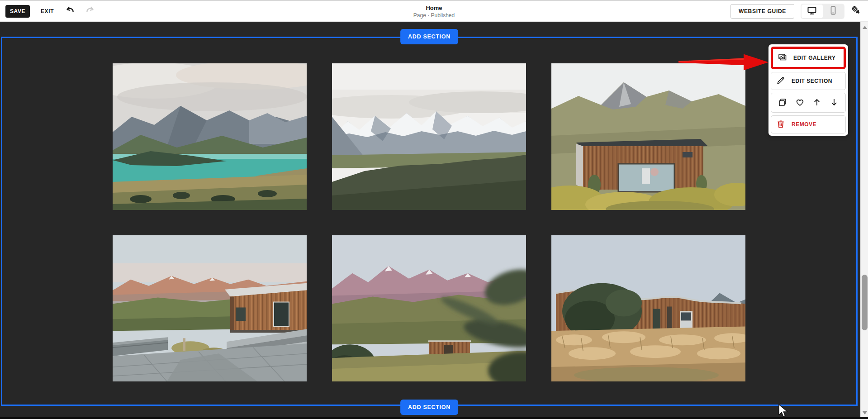  I want to click on edit-section-label: EDIT SECTION, so click(812, 81).